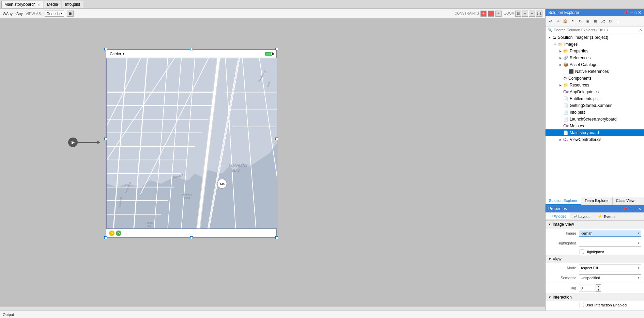  I want to click on tree-item-solution: ▼ 🗂 Solution 'Images' (1 project), so click(595, 37).